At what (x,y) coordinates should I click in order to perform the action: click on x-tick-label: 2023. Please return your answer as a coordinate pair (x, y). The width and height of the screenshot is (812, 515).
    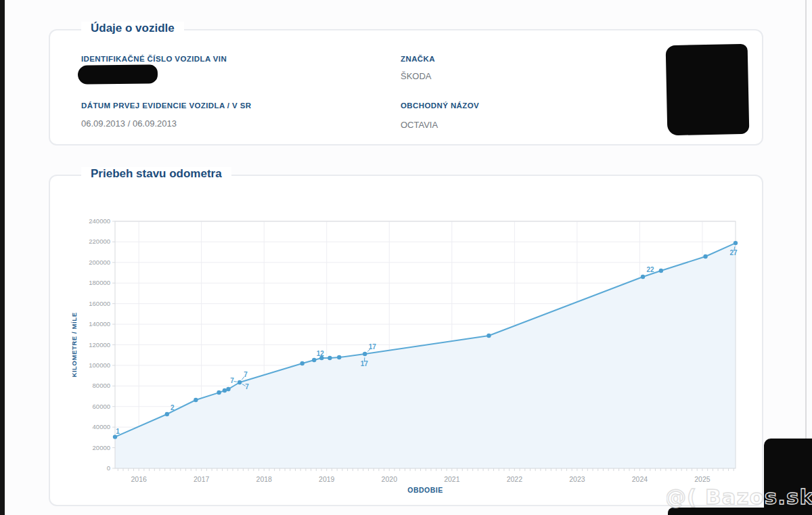
    Looking at the image, I should click on (577, 479).